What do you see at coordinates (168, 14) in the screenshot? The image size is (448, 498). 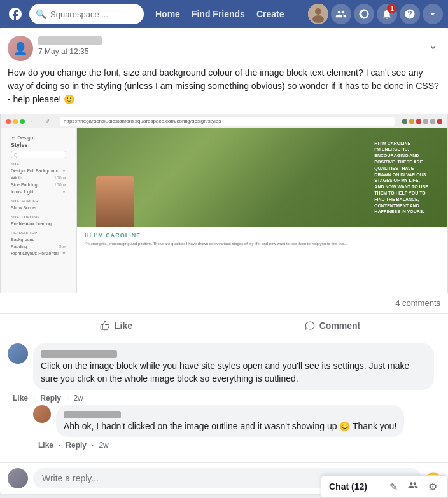 I see `nav-home: Home` at bounding box center [168, 14].